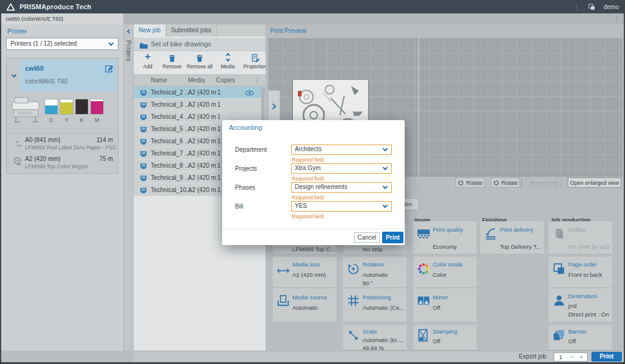  I want to click on tile-destination: Destination jrrd Direct print : On, so click(580, 305).